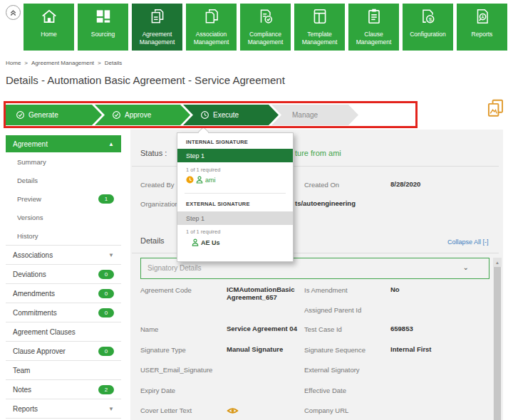 The height and width of the screenshot is (420, 513). What do you see at coordinates (231, 115) in the screenshot?
I see `stage-execute: Execute` at bounding box center [231, 115].